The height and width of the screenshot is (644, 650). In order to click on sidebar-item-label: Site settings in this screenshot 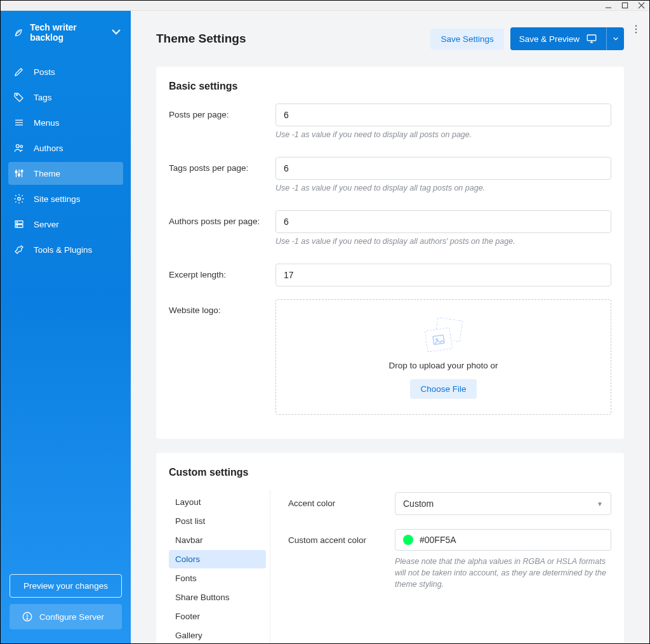, I will do `click(57, 199)`.